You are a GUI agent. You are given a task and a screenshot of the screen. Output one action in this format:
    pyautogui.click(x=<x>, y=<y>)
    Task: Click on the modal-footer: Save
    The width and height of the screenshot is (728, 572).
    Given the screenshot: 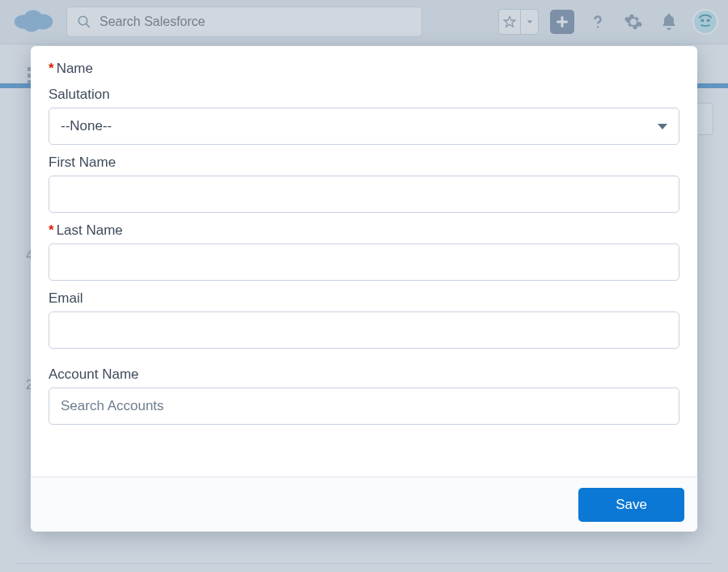 What is the action you would take?
    pyautogui.click(x=364, y=504)
    